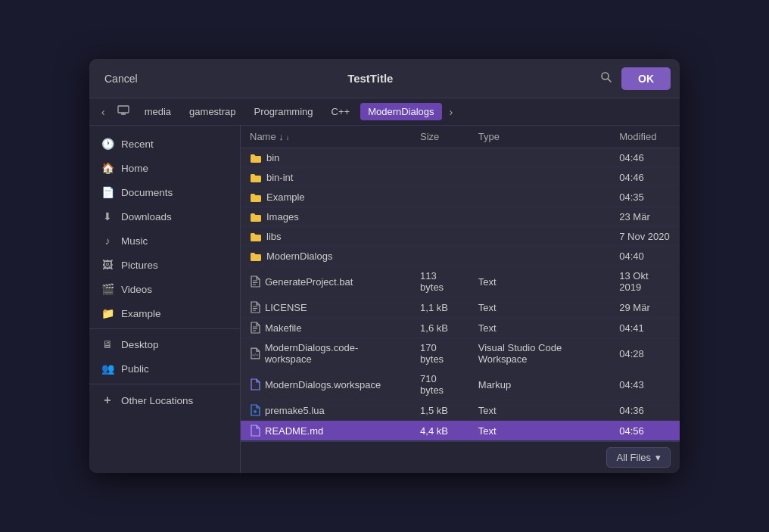 The width and height of the screenshot is (769, 532). What do you see at coordinates (325, 410) in the screenshot?
I see `file-name: premake5.lua` at bounding box center [325, 410].